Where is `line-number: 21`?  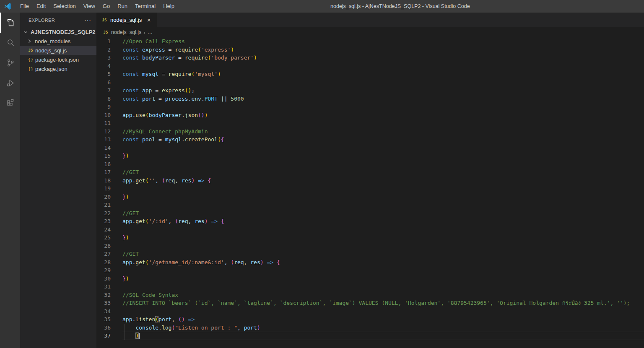
line-number: 21 is located at coordinates (104, 205).